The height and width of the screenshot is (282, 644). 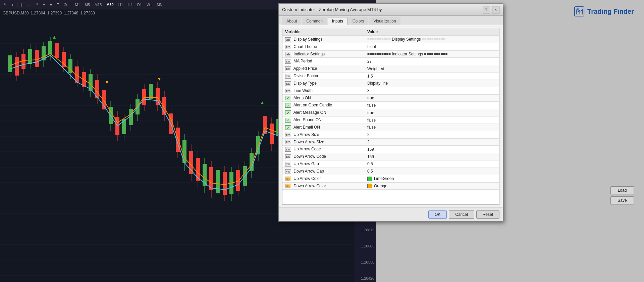 I want to click on color-swatch, so click(x=370, y=186).